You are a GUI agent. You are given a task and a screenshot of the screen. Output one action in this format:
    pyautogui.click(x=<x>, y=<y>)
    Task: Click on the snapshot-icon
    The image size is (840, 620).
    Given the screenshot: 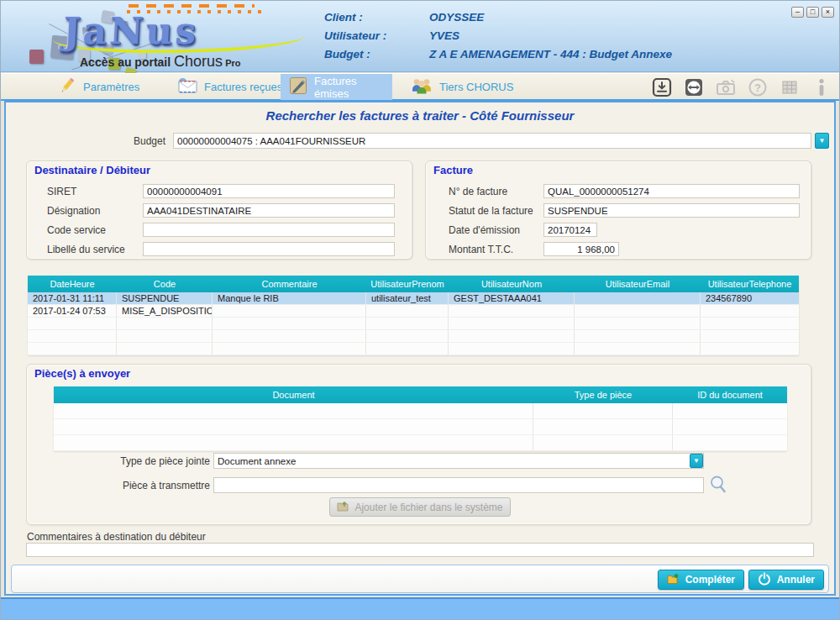 What is the action you would take?
    pyautogui.click(x=726, y=87)
    